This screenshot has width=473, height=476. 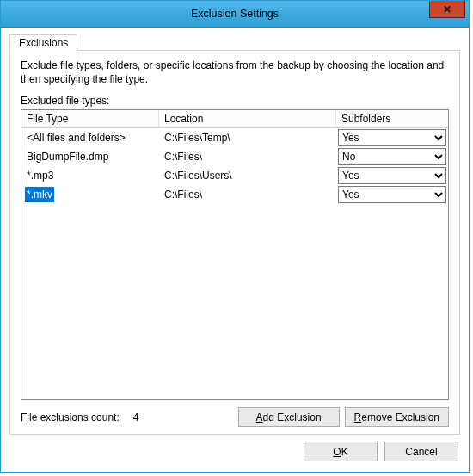 I want to click on location-cell: C:\Files\Users\, so click(x=248, y=176).